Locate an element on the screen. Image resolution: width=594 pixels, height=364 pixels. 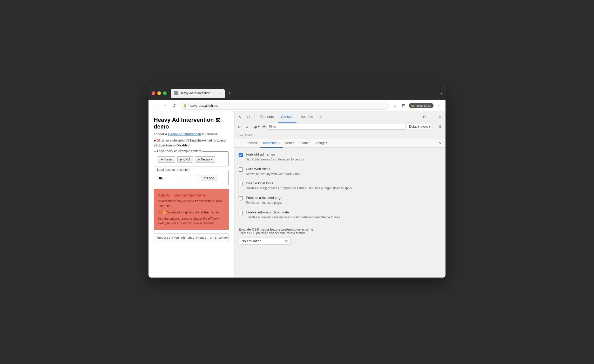
toggle-devtools-button: ⊡ is located at coordinates (404, 106).